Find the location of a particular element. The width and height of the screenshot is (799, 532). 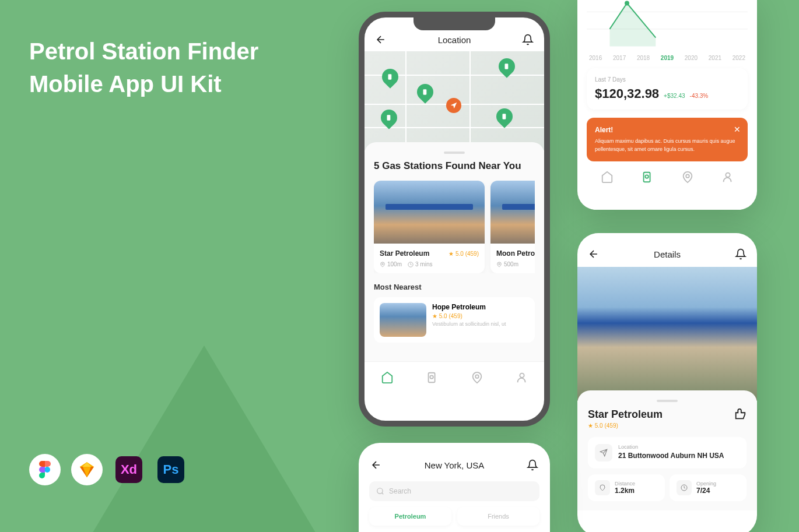

search-icon is located at coordinates (380, 491).